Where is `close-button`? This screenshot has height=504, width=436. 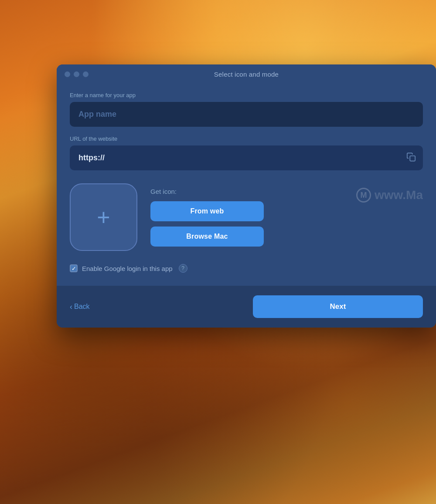
close-button is located at coordinates (67, 74).